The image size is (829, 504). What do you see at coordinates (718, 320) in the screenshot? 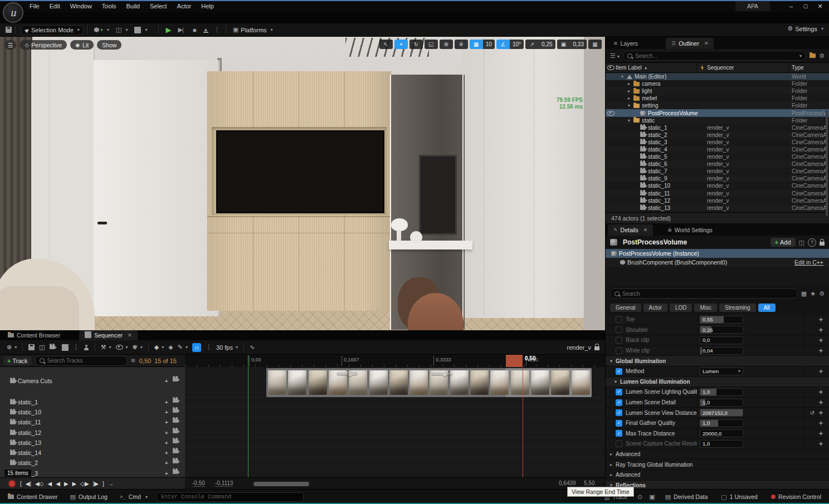
I see `property-row: Toe0,55` at bounding box center [718, 320].